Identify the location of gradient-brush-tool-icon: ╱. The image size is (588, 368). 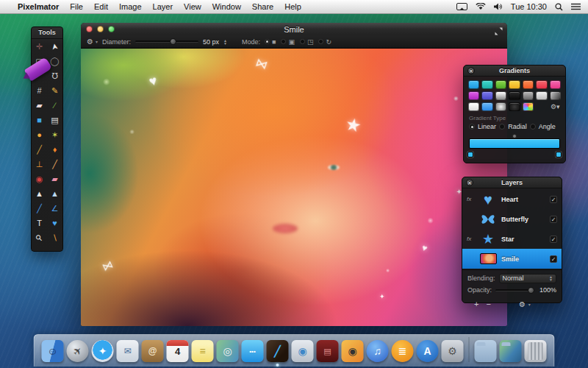
(40, 149).